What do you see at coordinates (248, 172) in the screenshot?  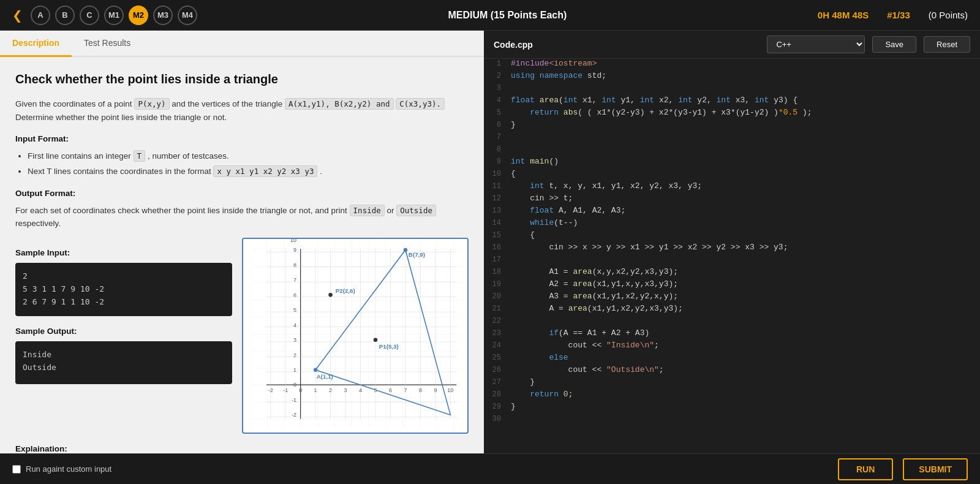 I see `input-bullet-2: Next T lines contains the coordinates in…` at bounding box center [248, 172].